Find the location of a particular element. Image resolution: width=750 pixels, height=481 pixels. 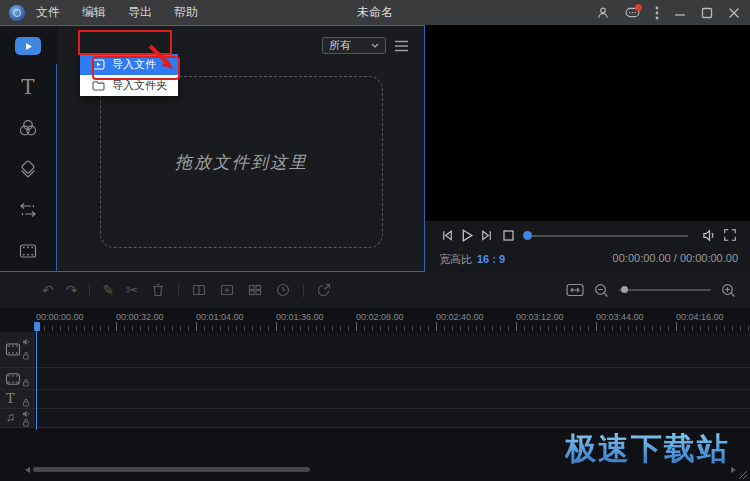

track-video is located at coordinates (375, 350).